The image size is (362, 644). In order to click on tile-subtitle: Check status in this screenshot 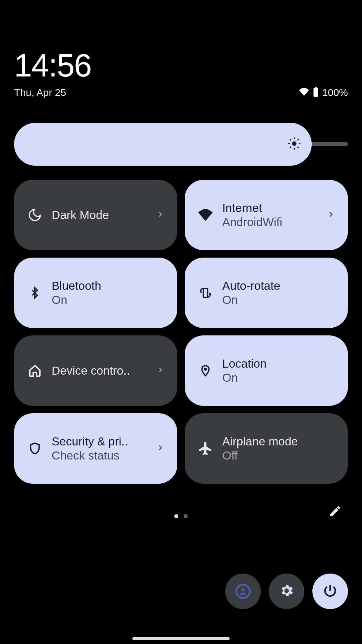, I will do `click(103, 455)`.